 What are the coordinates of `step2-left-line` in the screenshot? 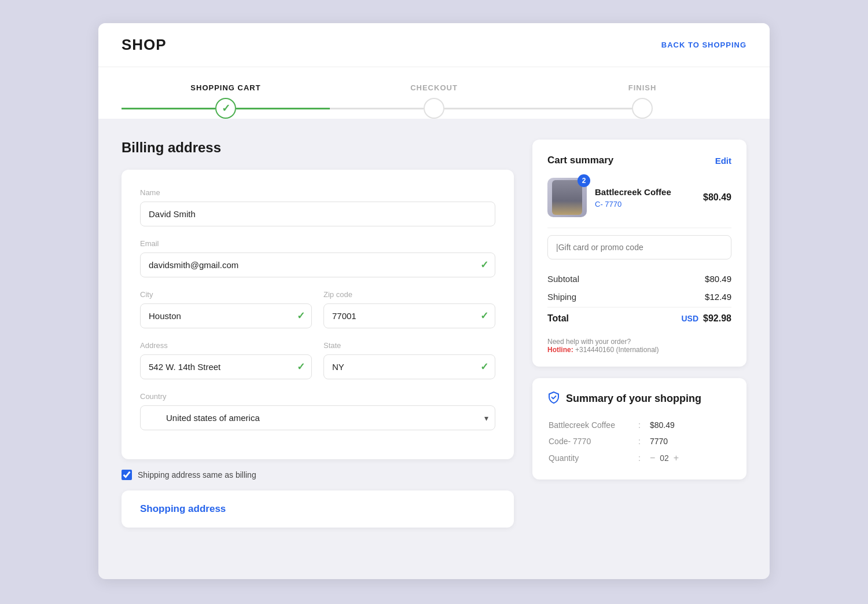 It's located at (377, 109).